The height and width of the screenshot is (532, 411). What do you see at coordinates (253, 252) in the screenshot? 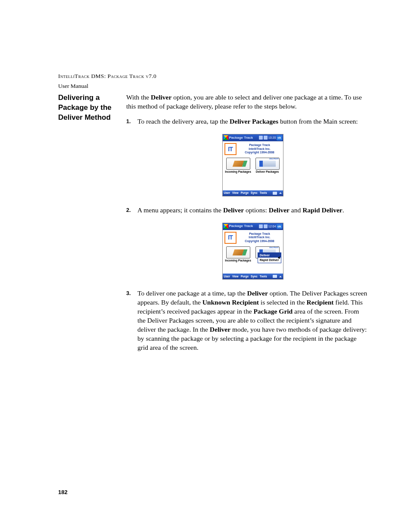
I see `pda-deliver-menu-screen: Package Track 12:04 ok IT Package Tr` at bounding box center [253, 252].